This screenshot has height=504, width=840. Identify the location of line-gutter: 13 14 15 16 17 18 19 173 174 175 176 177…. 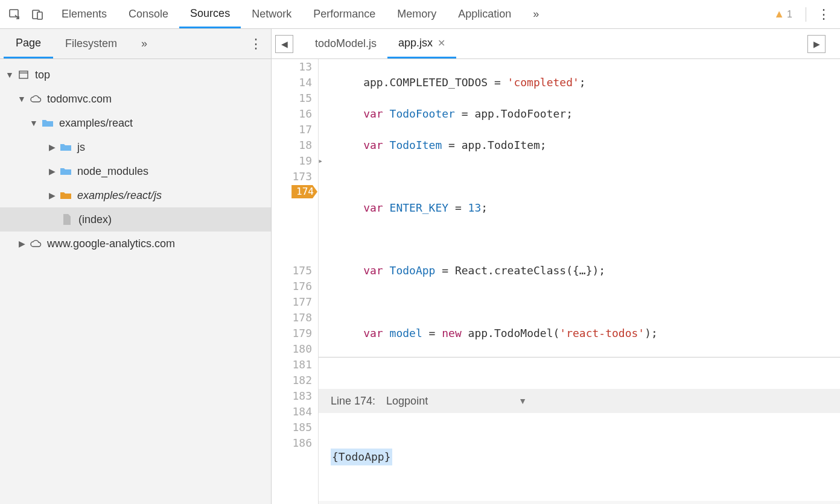
(295, 282).